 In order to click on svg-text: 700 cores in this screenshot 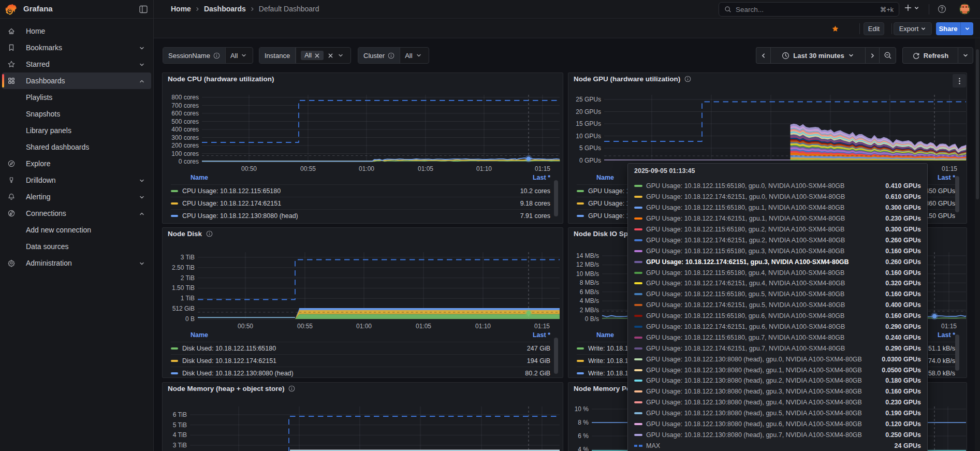, I will do `click(185, 106)`.